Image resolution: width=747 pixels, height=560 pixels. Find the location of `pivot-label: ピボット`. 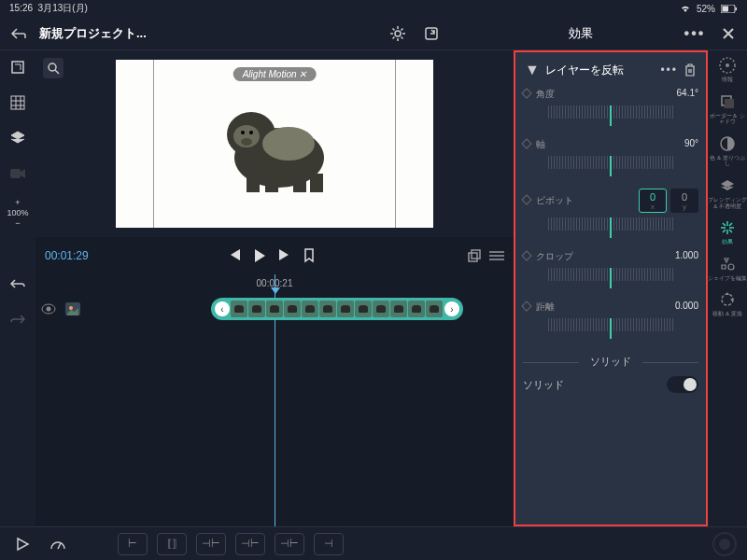

pivot-label: ピボット is located at coordinates (555, 200).